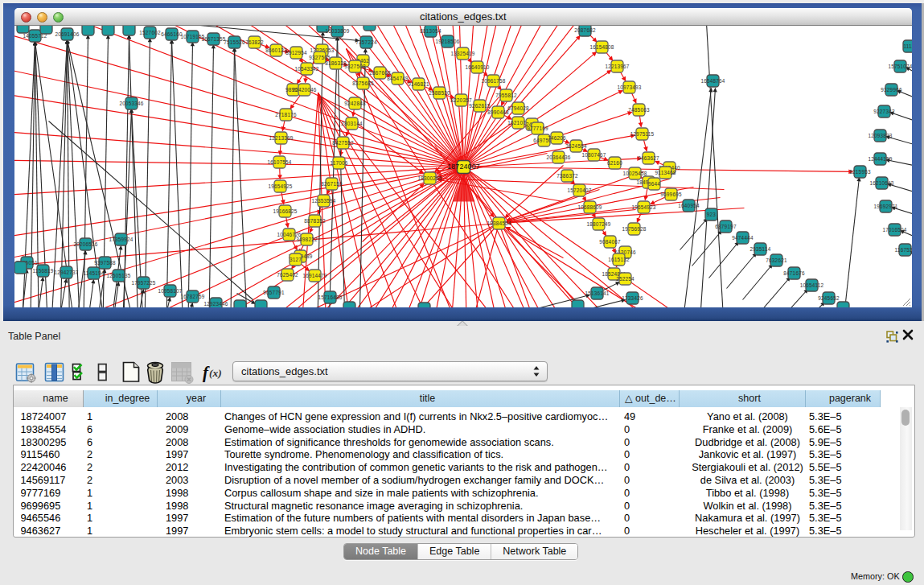  Describe the element at coordinates (150, 32) in the screenshot. I see `svg-text: 1527602` at that location.